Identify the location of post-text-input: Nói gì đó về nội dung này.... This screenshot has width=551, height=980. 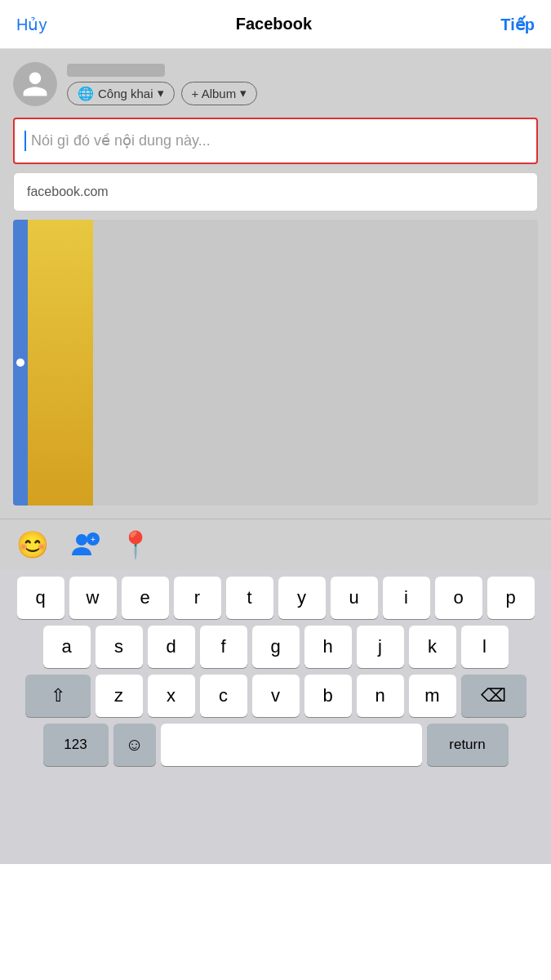
(276, 140).